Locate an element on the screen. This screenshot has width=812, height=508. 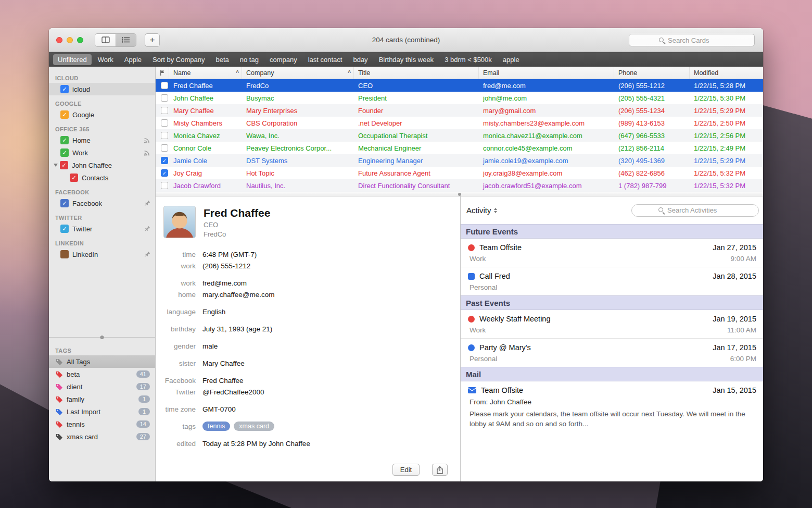
filter-birthday-this-week: Birthday this week is located at coordinates (407, 59).